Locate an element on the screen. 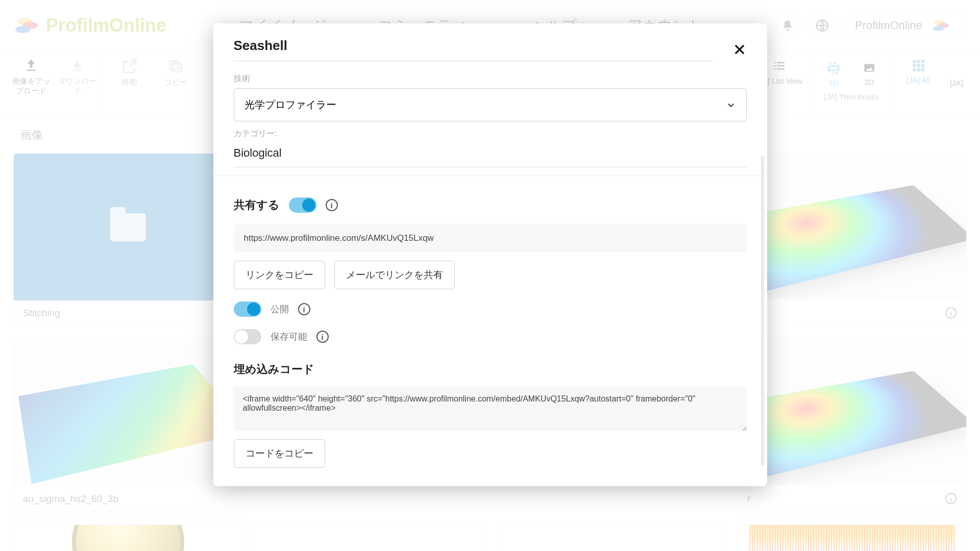 Image resolution: width=980 pixels, height=551 pixels. technique-label: 技術 is located at coordinates (490, 79).